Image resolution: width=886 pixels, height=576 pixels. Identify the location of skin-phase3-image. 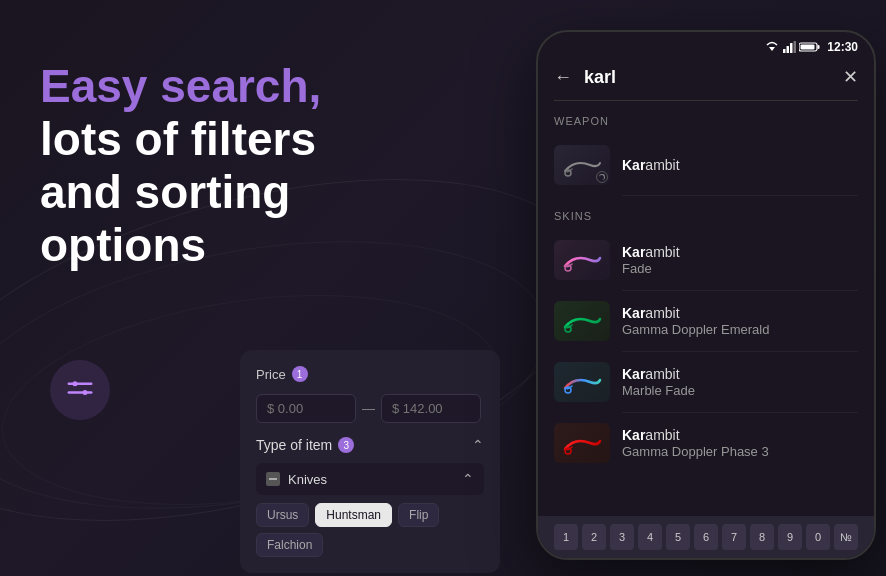
(582, 443).